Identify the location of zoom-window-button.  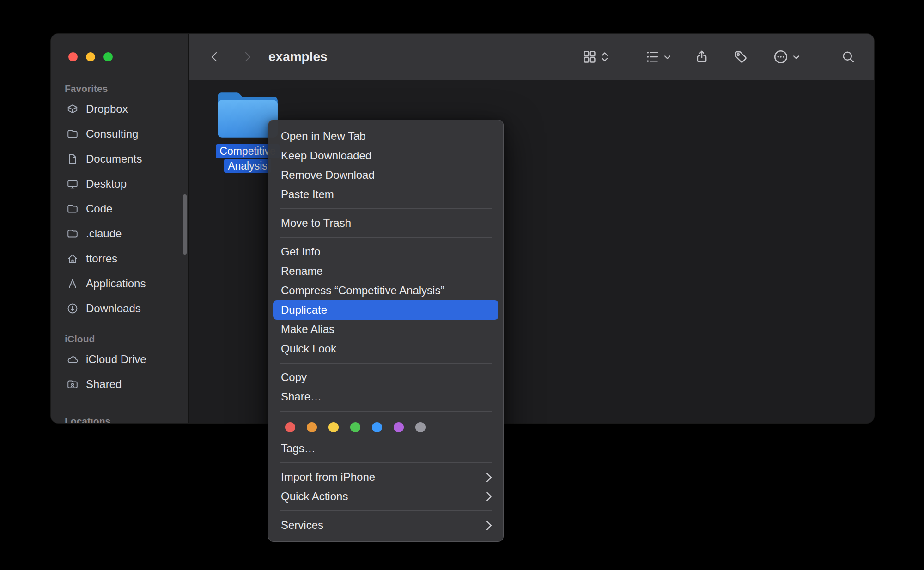
(108, 57).